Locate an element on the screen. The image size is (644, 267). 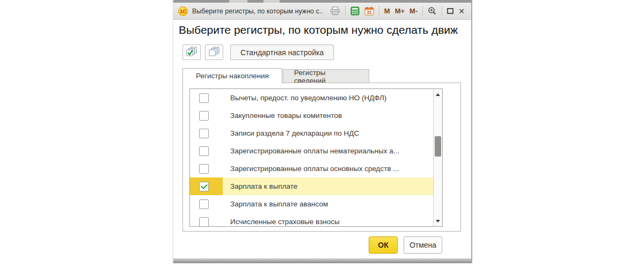
memory-plus-button: М+ is located at coordinates (400, 11).